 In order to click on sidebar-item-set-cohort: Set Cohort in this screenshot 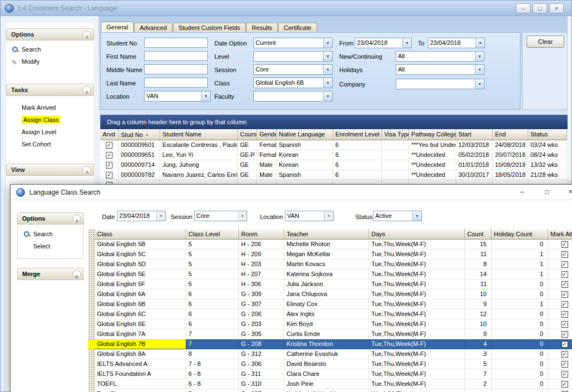, I will do `click(50, 144)`.